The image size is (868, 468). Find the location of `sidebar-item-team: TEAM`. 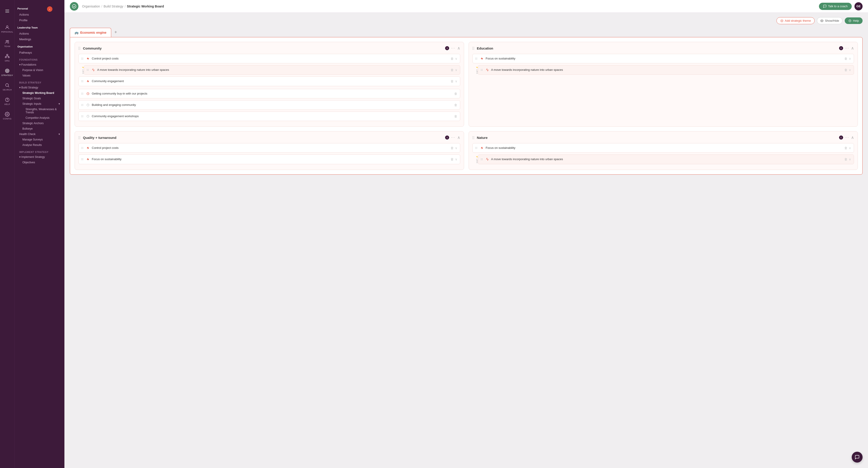

sidebar-item-team: TEAM is located at coordinates (7, 43).